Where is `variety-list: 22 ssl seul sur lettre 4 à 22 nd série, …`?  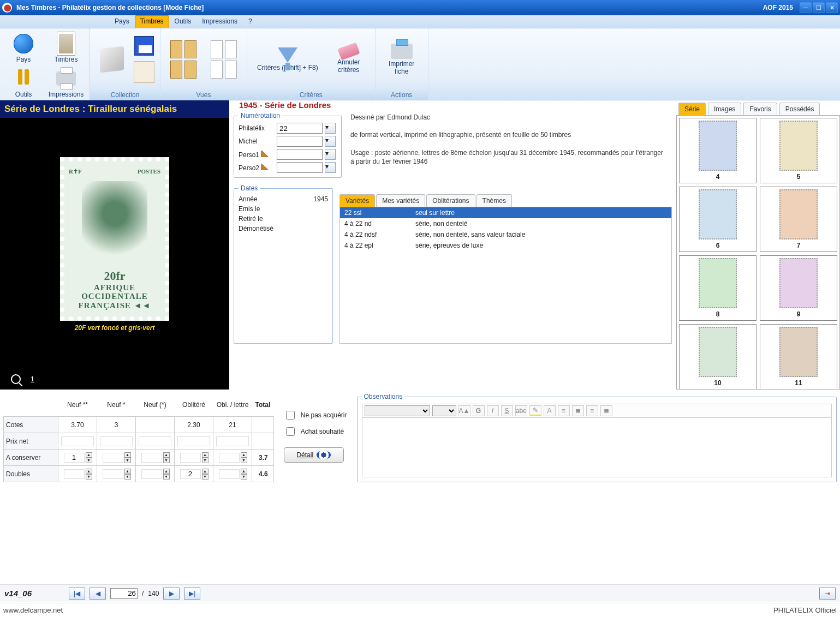
variety-list: 22 ssl seul sur lettre 4 à 22 nd série, … is located at coordinates (505, 275).